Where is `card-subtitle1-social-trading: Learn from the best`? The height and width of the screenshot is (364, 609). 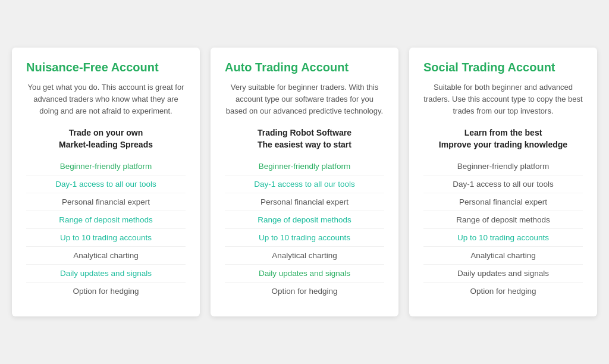
card-subtitle1-social-trading: Learn from the best is located at coordinates (503, 133).